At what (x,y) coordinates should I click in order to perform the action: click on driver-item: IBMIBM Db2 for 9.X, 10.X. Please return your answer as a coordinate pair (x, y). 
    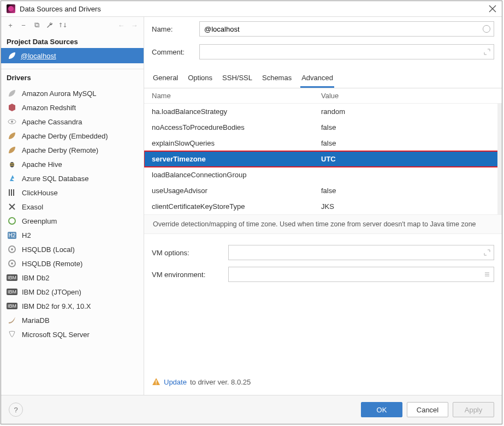
    Looking at the image, I should click on (72, 306).